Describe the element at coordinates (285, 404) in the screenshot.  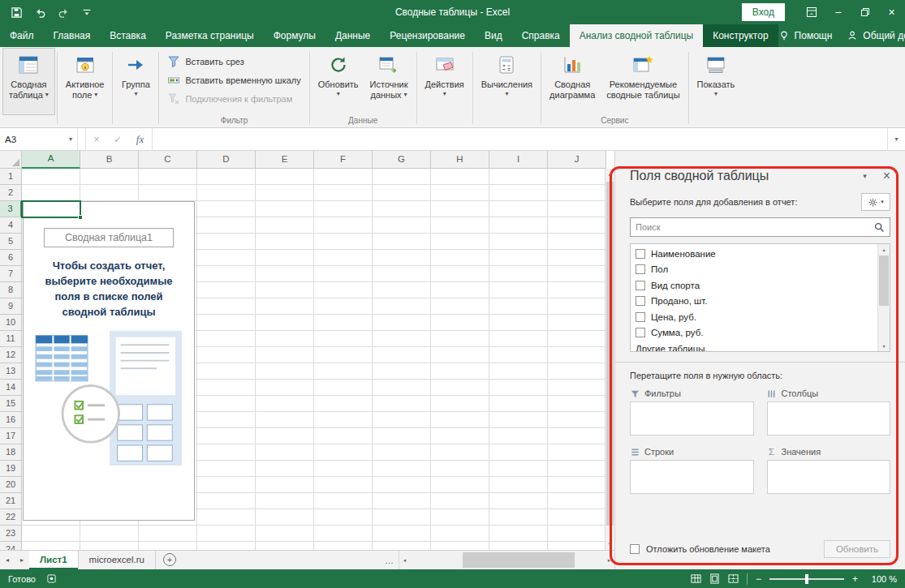
I see `cell-E15` at that location.